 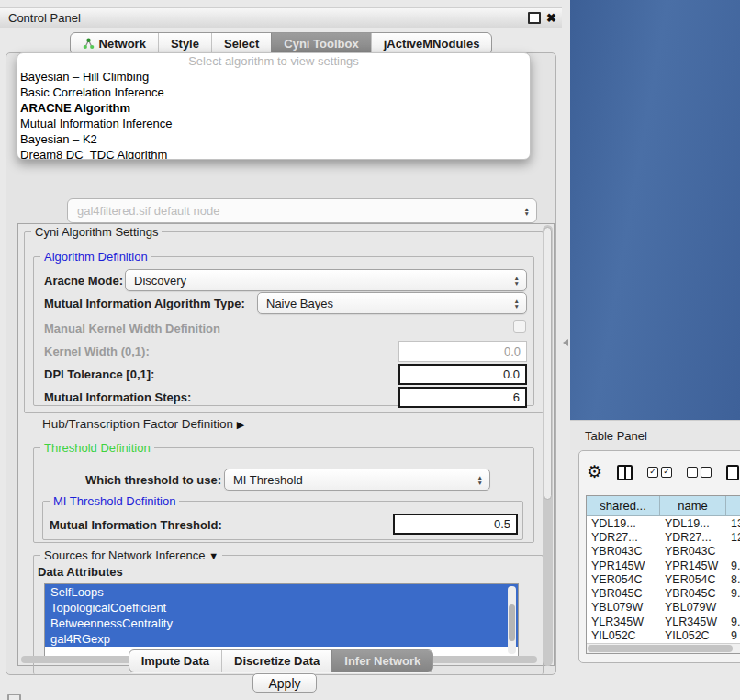 What do you see at coordinates (175, 661) in the screenshot?
I see `bottom-tab-impute-data: Impute Data` at bounding box center [175, 661].